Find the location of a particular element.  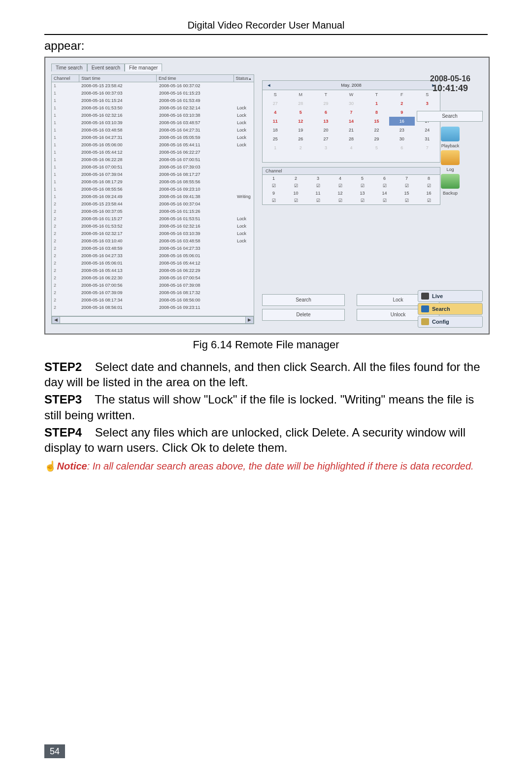

table-row: 12008-05-16 08:55:562008-05-16 09:23:10 is located at coordinates (153, 189).